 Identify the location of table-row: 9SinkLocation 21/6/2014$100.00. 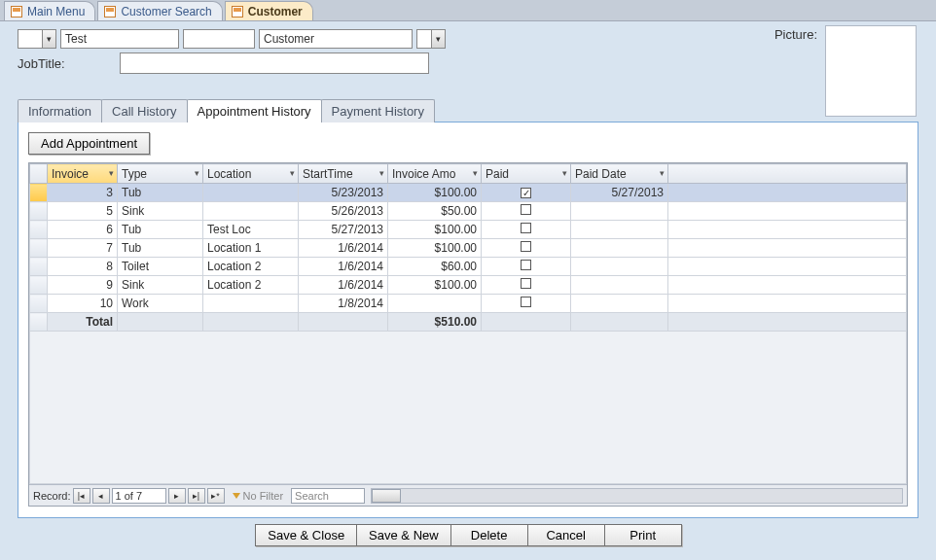
(469, 286).